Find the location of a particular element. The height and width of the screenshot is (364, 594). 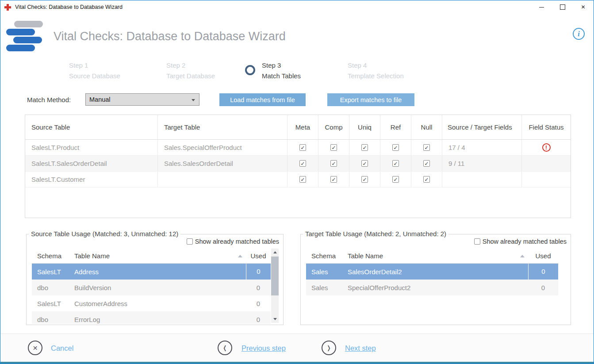

source-table-cell: SalesLT.Customer is located at coordinates (92, 180).